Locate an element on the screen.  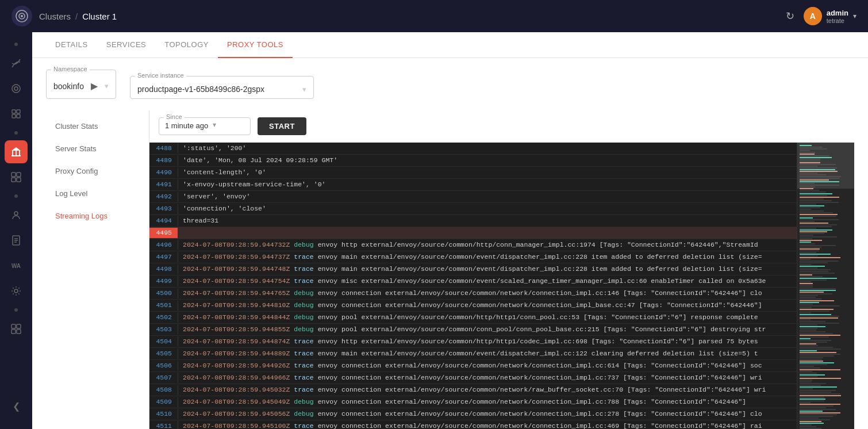
sidebar-item-grid2 is located at coordinates (16, 329).